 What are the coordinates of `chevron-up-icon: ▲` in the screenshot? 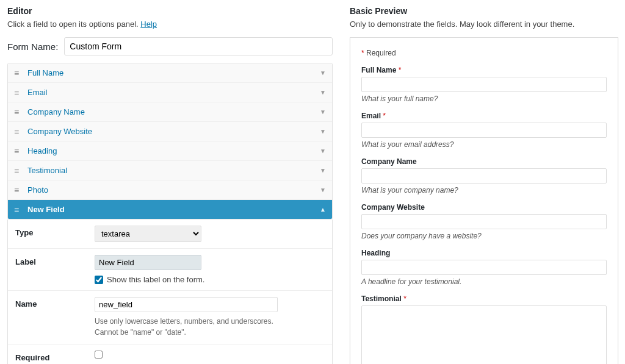 It's located at (323, 210).